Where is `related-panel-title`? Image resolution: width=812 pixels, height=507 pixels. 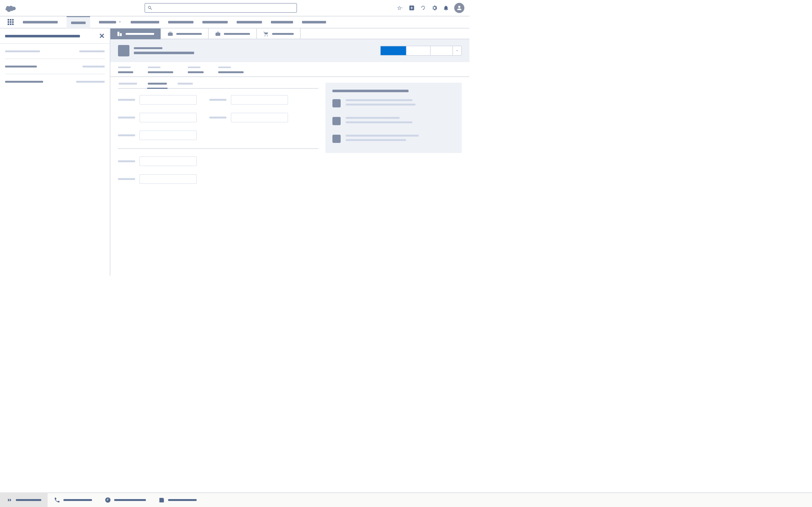 related-panel-title is located at coordinates (370, 91).